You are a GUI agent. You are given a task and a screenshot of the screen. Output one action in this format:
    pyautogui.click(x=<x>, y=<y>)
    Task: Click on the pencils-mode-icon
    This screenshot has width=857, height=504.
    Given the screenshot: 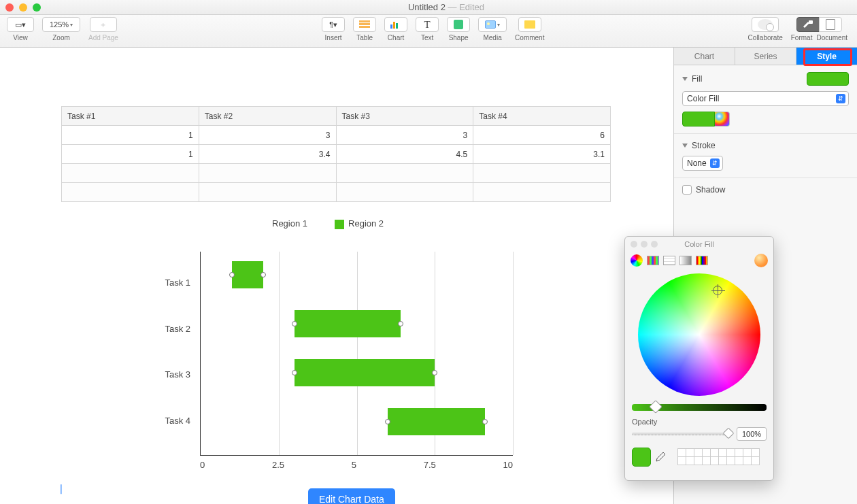 What is the action you would take?
    pyautogui.click(x=702, y=261)
    